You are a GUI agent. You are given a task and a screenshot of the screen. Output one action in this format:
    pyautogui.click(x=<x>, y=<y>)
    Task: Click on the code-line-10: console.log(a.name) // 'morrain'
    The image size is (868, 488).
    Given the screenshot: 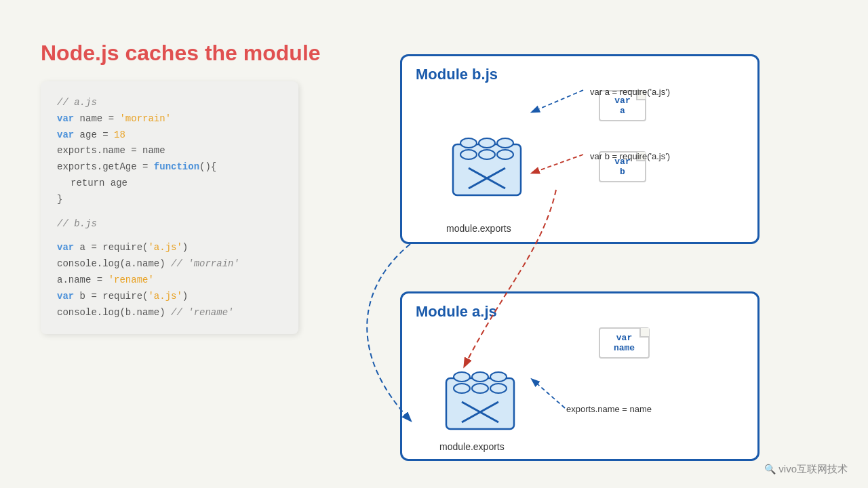 What is the action you would take?
    pyautogui.click(x=170, y=264)
    